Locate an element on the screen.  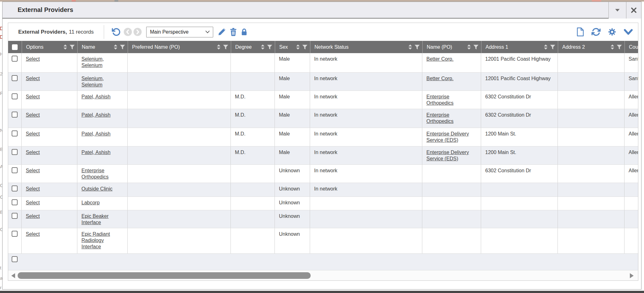
network-status-text: In network is located at coordinates (326, 97).